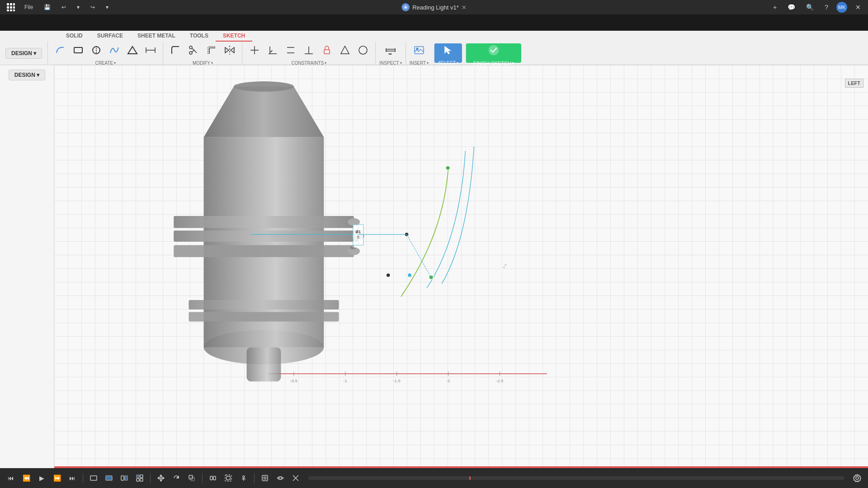 The width and height of the screenshot is (868, 488). What do you see at coordinates (842, 7) in the screenshot?
I see `user-avatar: MK` at bounding box center [842, 7].